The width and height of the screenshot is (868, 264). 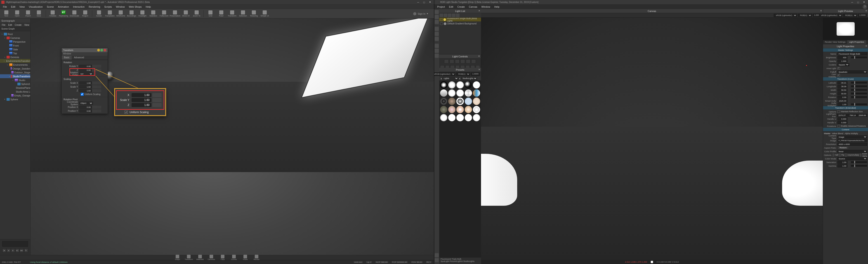 What do you see at coordinates (15, 69) in the screenshot?
I see `tree-node: Orange_Sweden` at bounding box center [15, 69].